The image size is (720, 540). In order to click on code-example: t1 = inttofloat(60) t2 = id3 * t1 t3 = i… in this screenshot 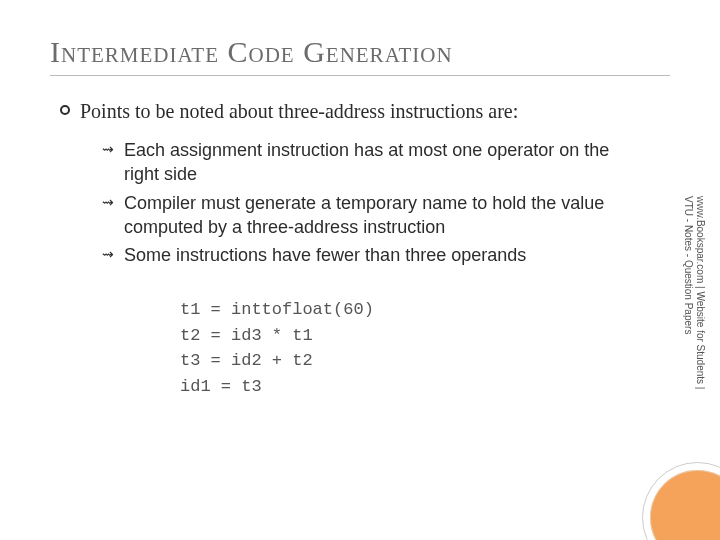, I will do `click(425, 348)`.